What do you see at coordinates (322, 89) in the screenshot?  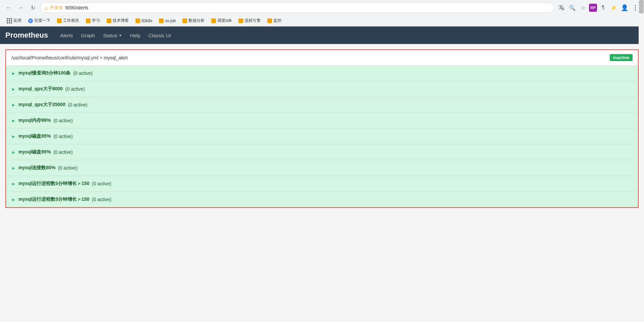 I see `alert-row: ► mysql_qps大于8000 (0 active)` at bounding box center [322, 89].